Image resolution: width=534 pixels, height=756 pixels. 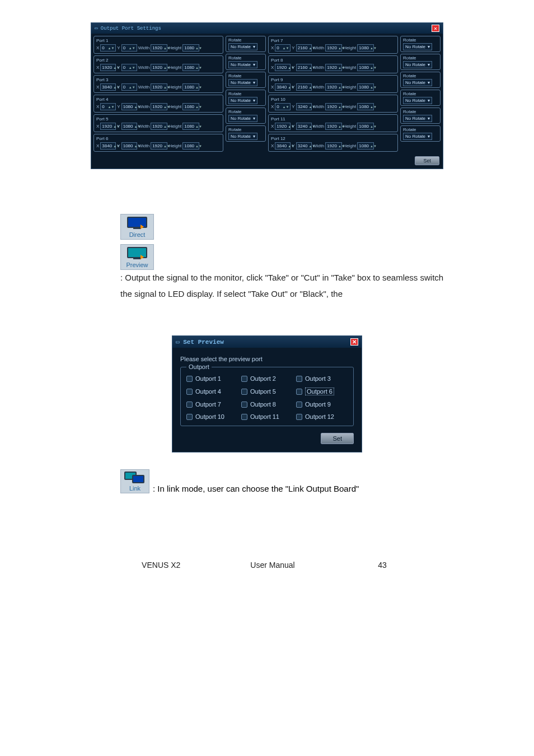 I want to click on ops-titlebar: ▭ Output Port Settings ✕, so click(x=267, y=28).